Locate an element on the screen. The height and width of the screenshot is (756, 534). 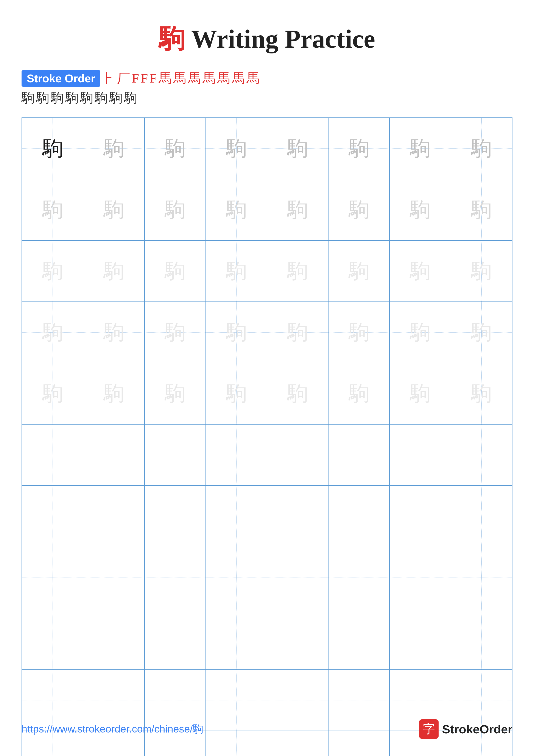
grid-cell-r5c3: 駒 is located at coordinates (175, 394).